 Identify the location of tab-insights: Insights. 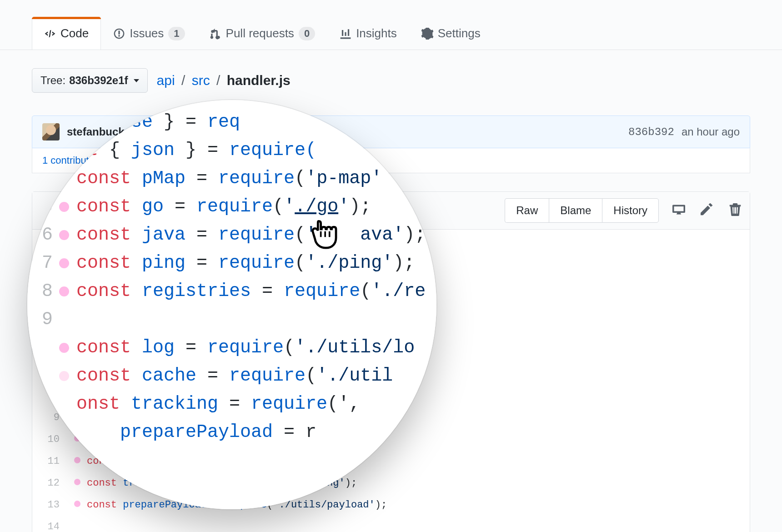
(368, 33).